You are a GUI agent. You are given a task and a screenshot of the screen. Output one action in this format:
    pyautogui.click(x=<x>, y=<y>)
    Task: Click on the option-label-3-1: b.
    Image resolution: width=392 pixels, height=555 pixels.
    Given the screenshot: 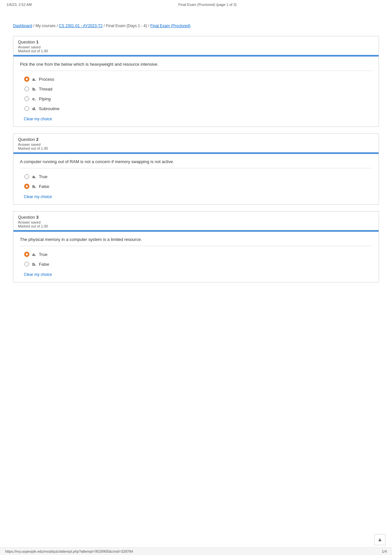 What is the action you would take?
    pyautogui.click(x=35, y=264)
    